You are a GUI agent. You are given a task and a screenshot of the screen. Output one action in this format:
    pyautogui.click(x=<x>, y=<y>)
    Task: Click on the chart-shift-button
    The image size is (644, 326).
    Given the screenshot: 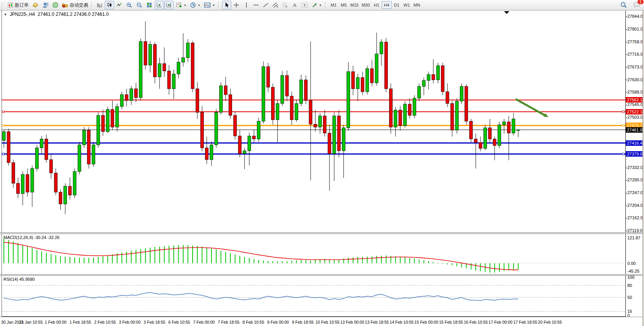 What is the action you would take?
    pyautogui.click(x=169, y=5)
    